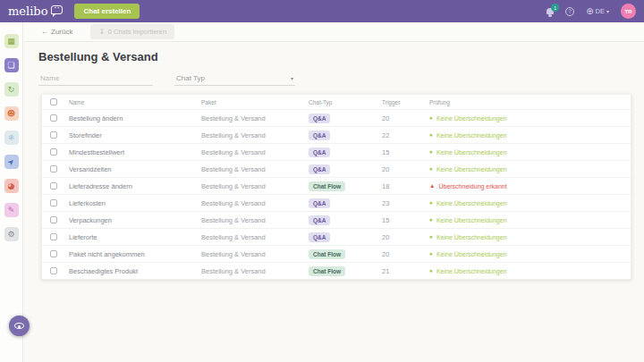 This screenshot has width=644, height=362. What do you see at coordinates (336, 186) in the screenshot?
I see `table-row: Lieferadresse ändern Bestellung & Versan…` at bounding box center [336, 186].